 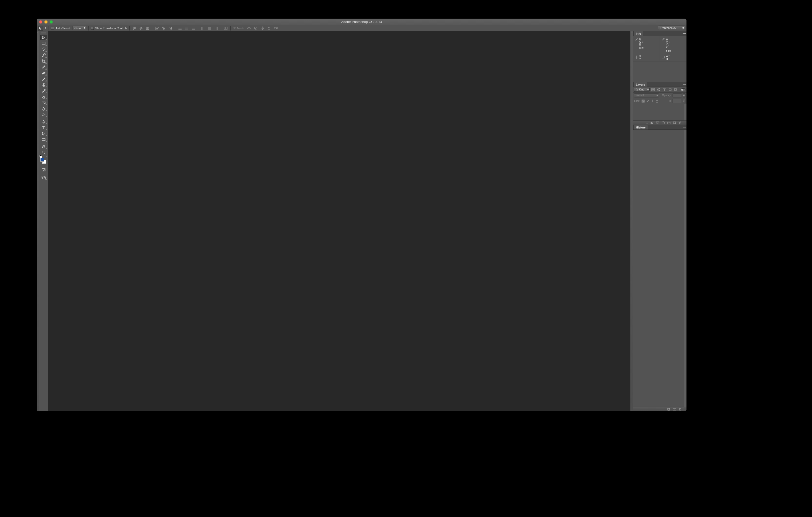 What do you see at coordinates (92, 28) in the screenshot?
I see `show-transform-checkbox` at bounding box center [92, 28].